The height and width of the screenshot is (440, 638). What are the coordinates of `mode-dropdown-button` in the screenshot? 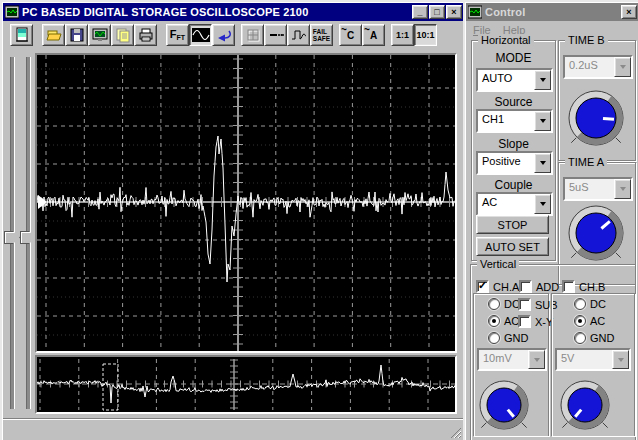 It's located at (542, 80).